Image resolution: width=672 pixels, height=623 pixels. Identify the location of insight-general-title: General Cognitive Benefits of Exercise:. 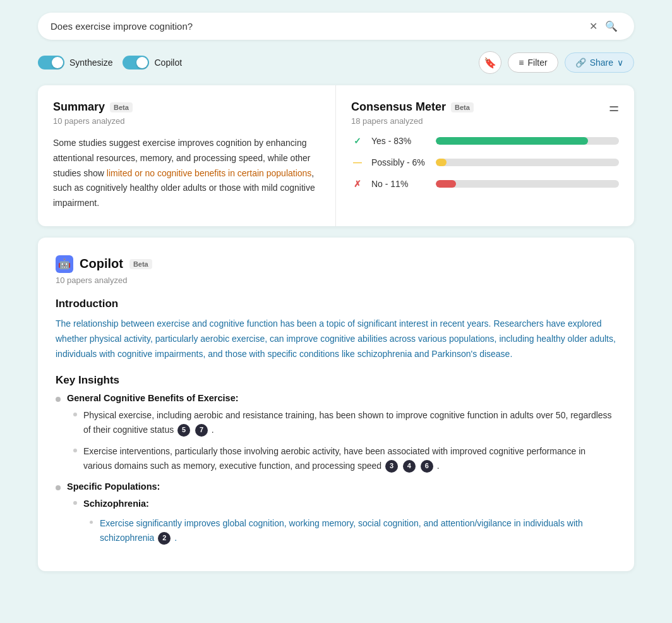
(153, 398).